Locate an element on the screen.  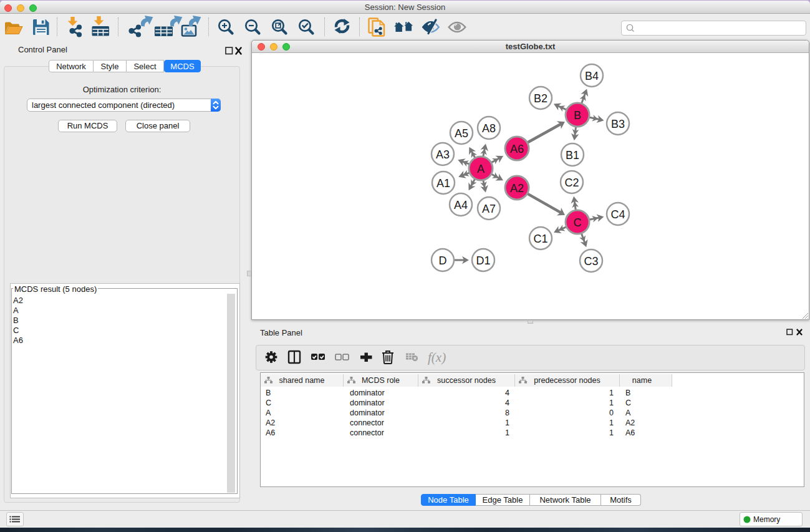
svg-text: B is located at coordinates (577, 115).